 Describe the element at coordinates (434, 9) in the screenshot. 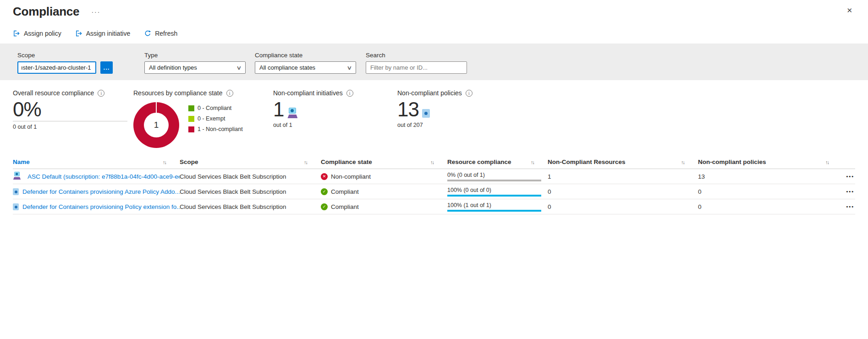

I see `page-header: Compliance ··· ✕` at that location.